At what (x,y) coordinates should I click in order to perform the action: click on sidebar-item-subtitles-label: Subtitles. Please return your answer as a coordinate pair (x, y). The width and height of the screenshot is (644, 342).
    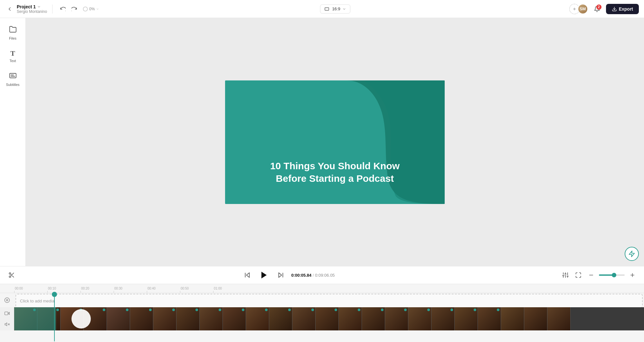
    Looking at the image, I should click on (13, 85).